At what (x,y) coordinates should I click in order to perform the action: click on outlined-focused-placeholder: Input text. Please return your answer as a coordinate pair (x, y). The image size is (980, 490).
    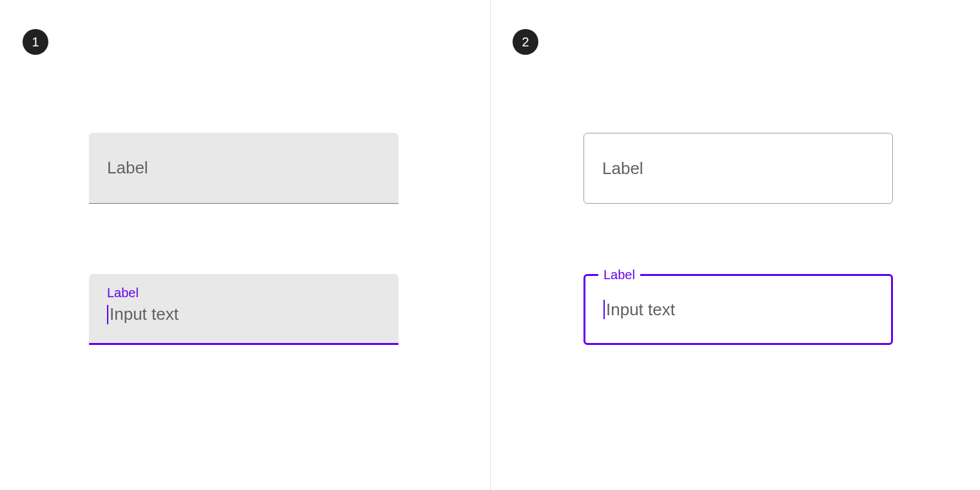
    Looking at the image, I should click on (641, 309).